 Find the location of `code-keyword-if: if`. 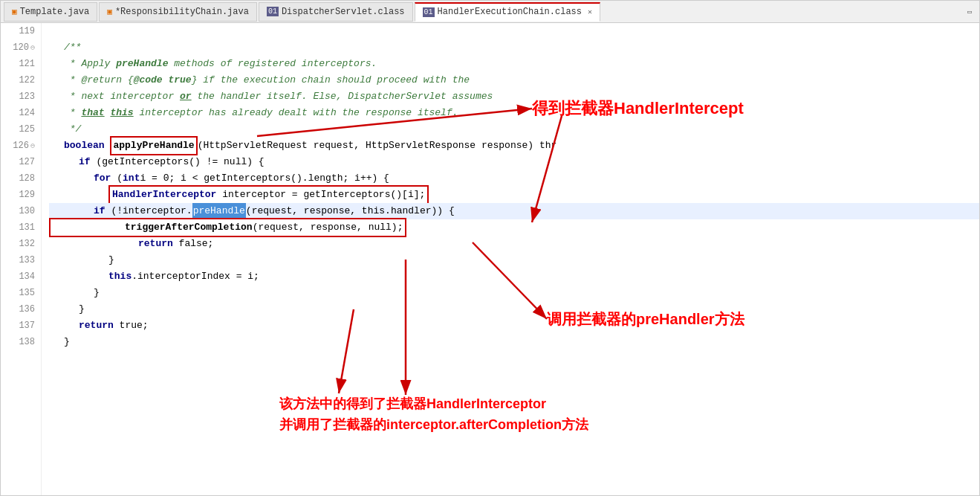

code-keyword-if: if is located at coordinates (73, 162).